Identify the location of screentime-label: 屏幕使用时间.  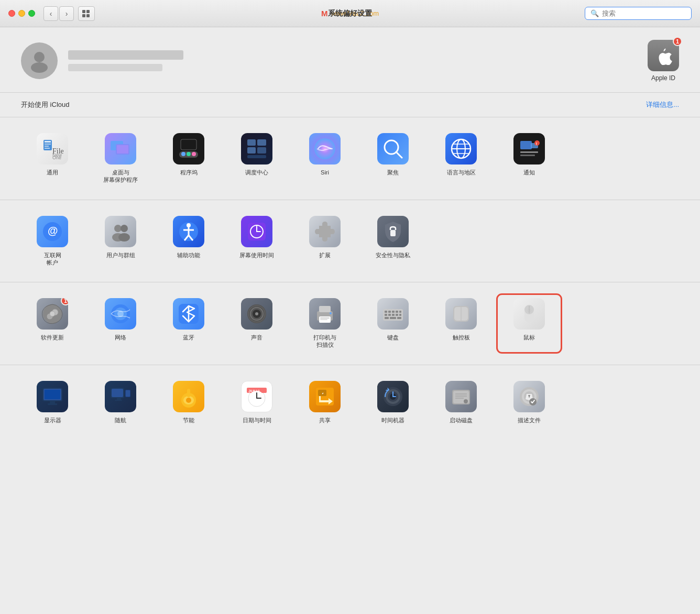
(257, 255).